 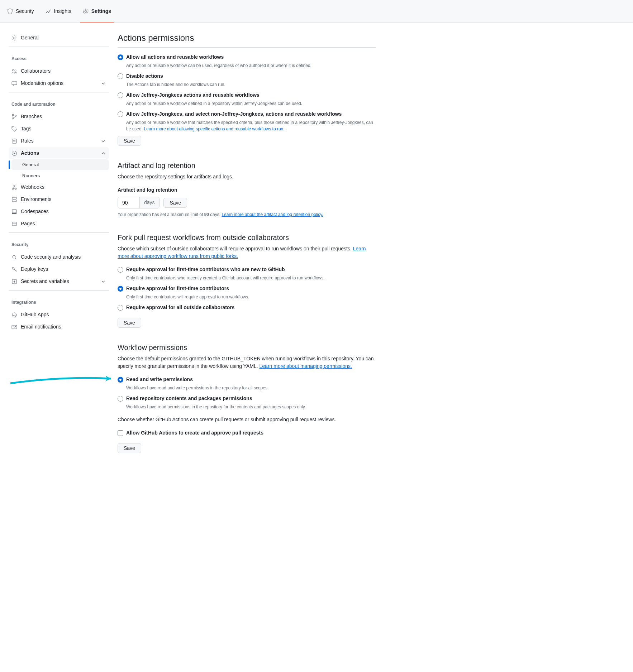 I want to click on sidebar-group-integrations: Integrations, so click(x=59, y=301).